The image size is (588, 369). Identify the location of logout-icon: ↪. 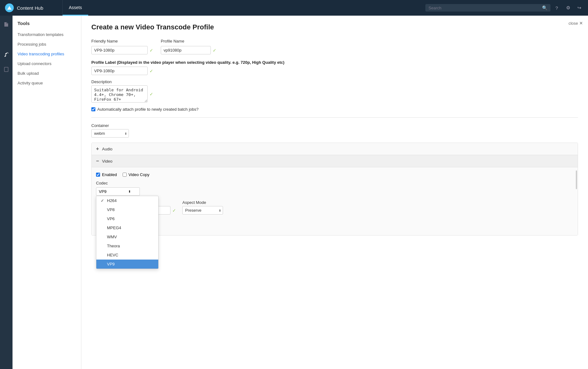
(579, 8).